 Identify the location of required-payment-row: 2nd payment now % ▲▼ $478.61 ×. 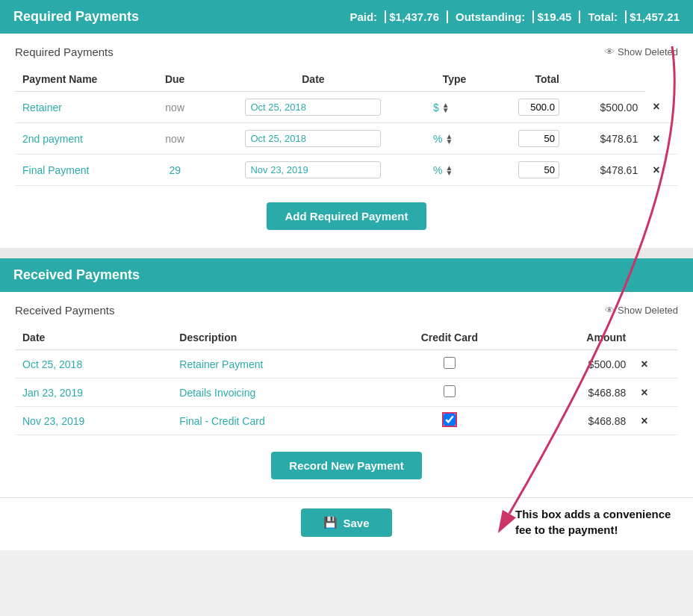
(346, 139).